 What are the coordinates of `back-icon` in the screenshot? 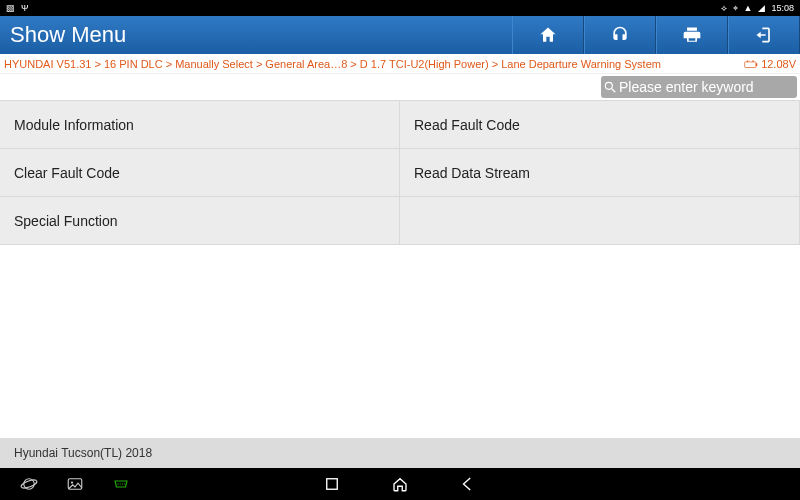 It's located at (468, 484).